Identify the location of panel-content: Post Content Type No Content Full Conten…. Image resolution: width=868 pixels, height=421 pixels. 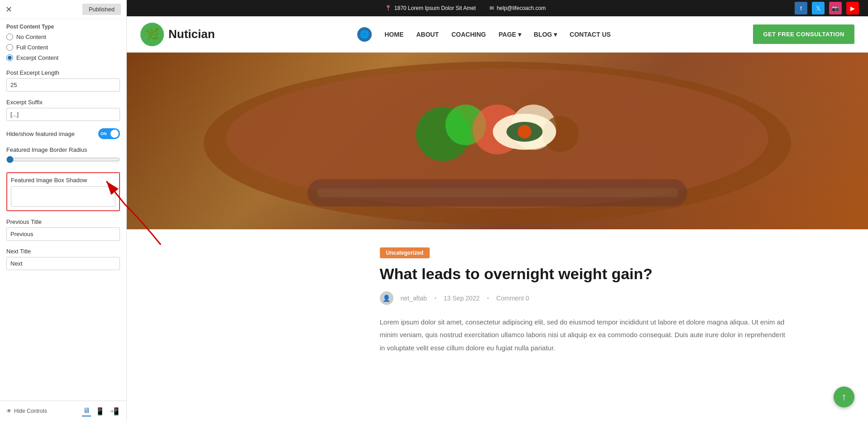
(63, 210).